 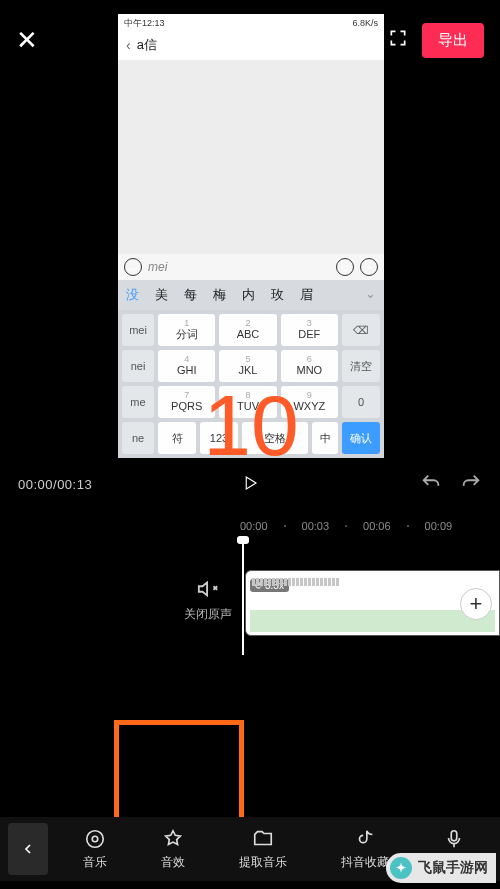 What do you see at coordinates (250, 610) in the screenshot?
I see `timeline: 关闭原声 ⟳ 3.3x +` at bounding box center [250, 610].